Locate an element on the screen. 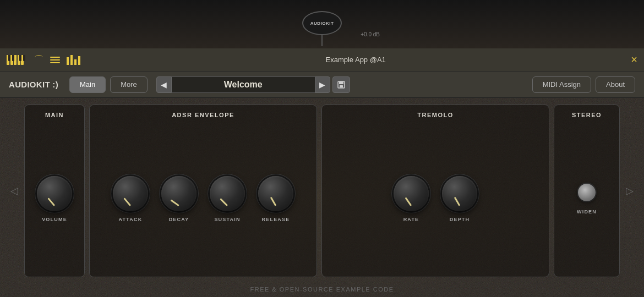 The image size is (644, 297). header-title: Example App @A1 is located at coordinates (356, 59).